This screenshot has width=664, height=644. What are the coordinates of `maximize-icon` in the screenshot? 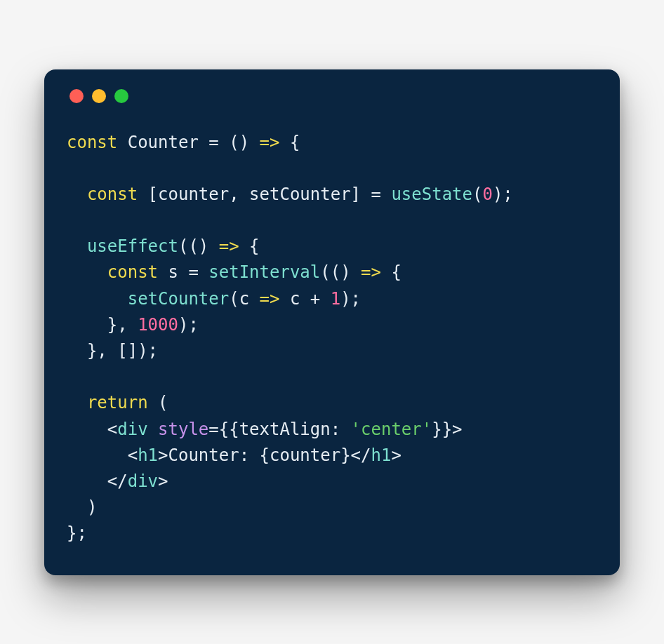 It's located at (121, 96).